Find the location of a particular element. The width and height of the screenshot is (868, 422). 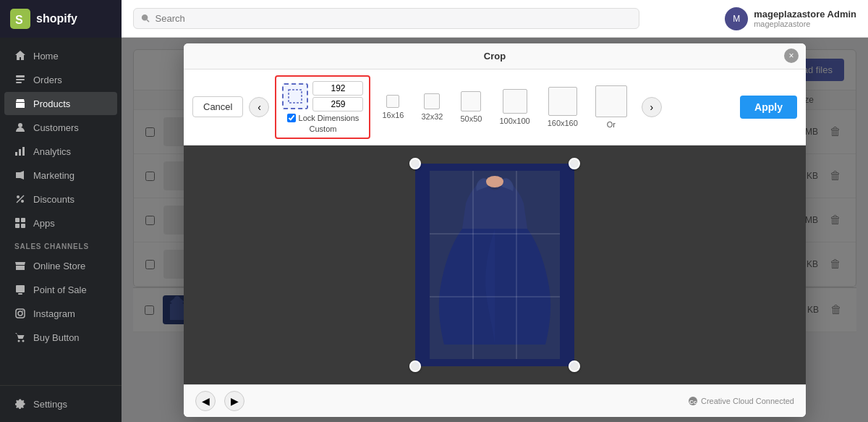

crop-handle-tr is located at coordinates (574, 164).